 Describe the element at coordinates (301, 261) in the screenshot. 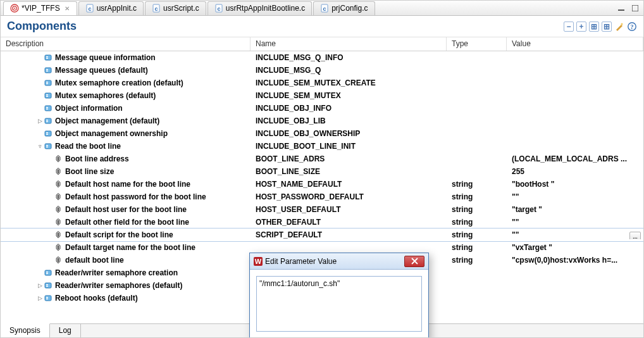

I see `dialog-title: Edit Parameter Value` at that location.